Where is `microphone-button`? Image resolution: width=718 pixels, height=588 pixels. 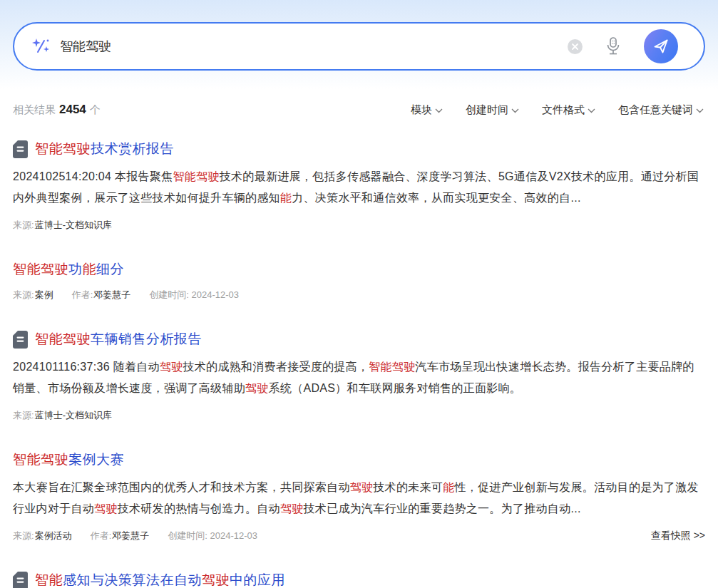 microphone-button is located at coordinates (613, 46).